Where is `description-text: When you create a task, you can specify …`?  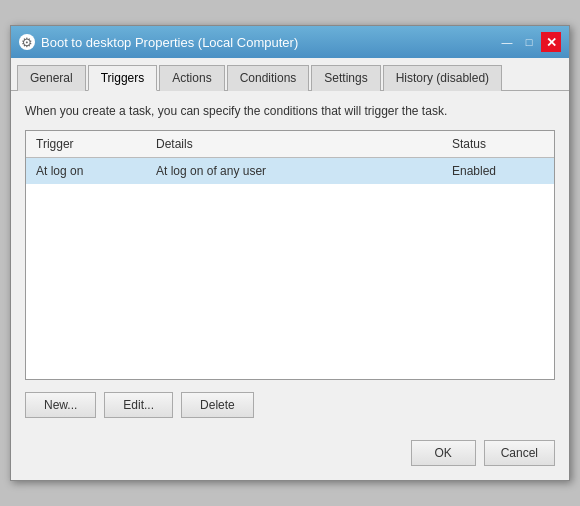
description-text: When you create a task, you can specify … is located at coordinates (290, 112).